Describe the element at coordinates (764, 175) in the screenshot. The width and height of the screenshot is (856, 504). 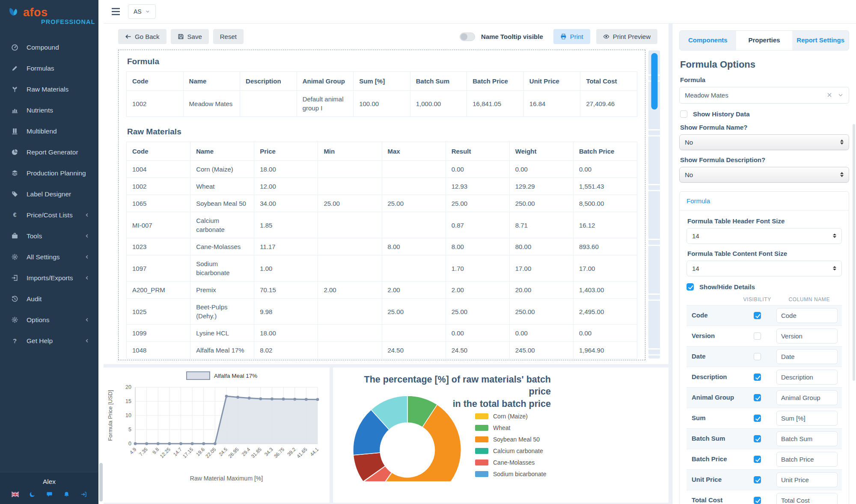
I see `show-formula-description-select: No` at that location.